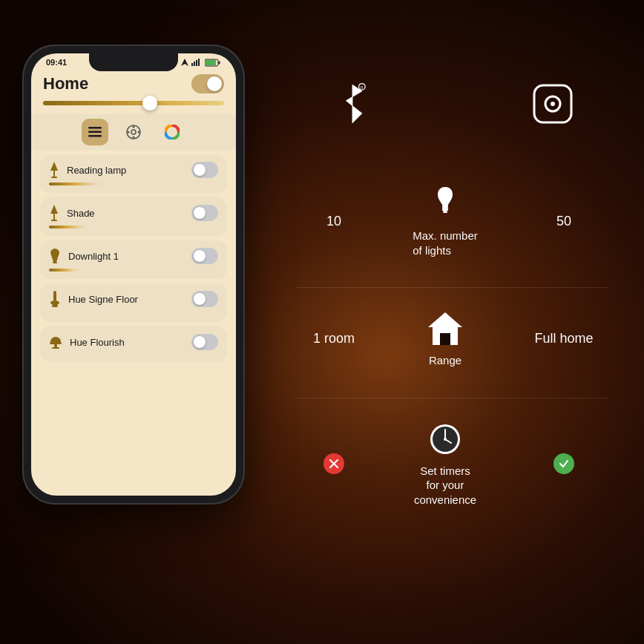 This screenshot has width=644, height=644. Describe the element at coordinates (134, 132) in the screenshot. I see `tab-settings` at that location.